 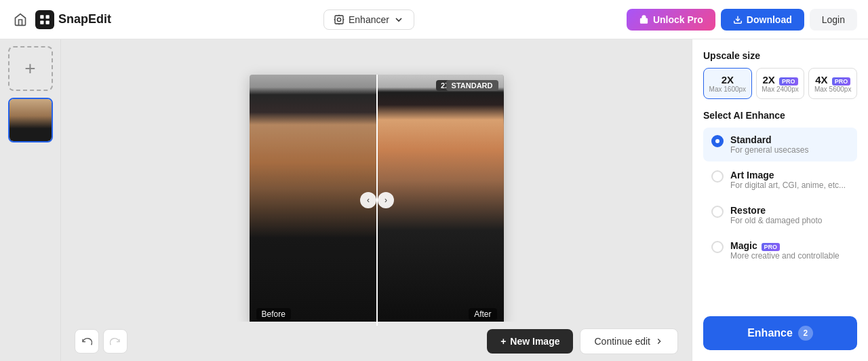 I want to click on thumbnail-image, so click(x=31, y=120).